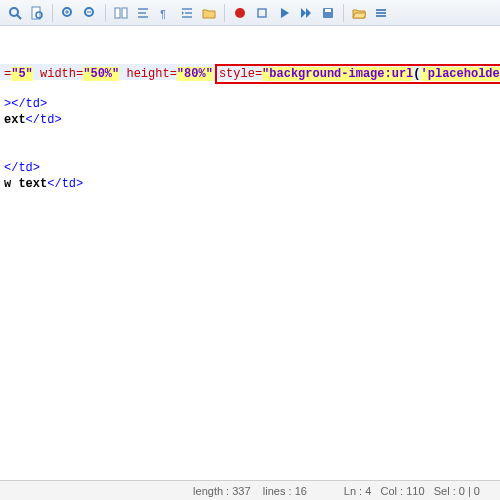 The height and width of the screenshot is (500, 500). I want to click on lines-label: lines :, so click(278, 491).